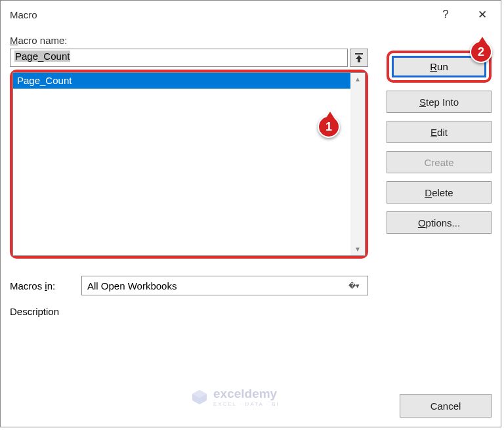 Image resolution: width=504 pixels, height=430 pixels. I want to click on step-into-button: Step Into, so click(439, 102).